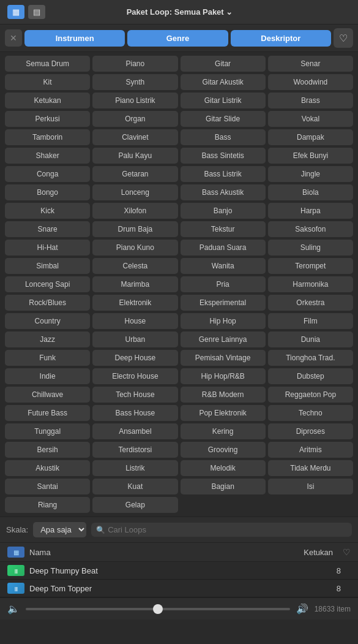 This screenshot has width=358, height=644. Describe the element at coordinates (158, 609) in the screenshot. I see `playback-slider` at that location.